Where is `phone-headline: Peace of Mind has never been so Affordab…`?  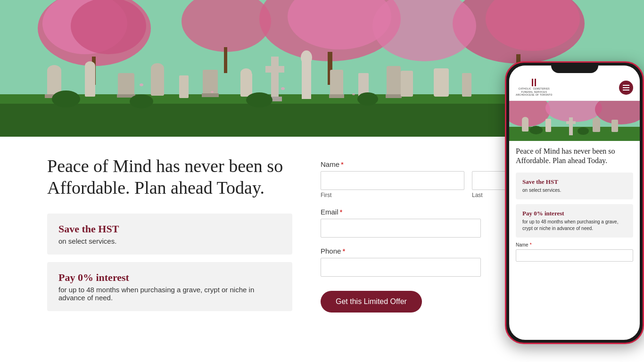
phone-headline: Peace of Mind has never been so Affordab… is located at coordinates (574, 156).